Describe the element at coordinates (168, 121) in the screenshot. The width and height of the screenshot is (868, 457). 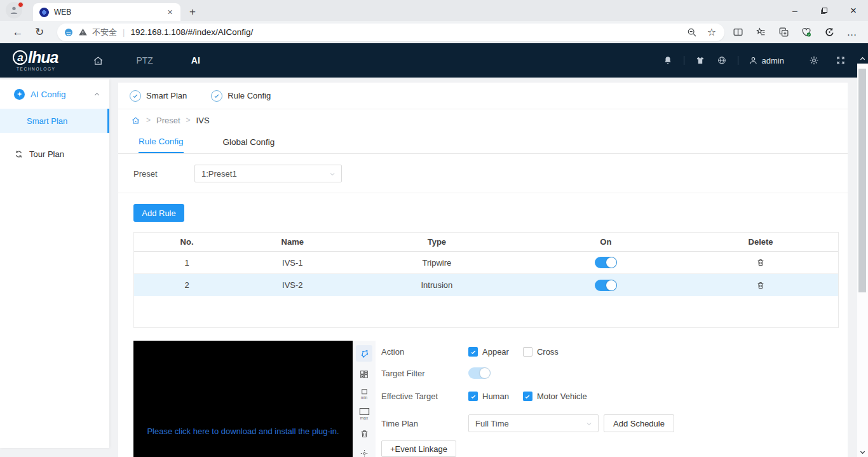
I see `breadcrumb-preset: Preset` at that location.